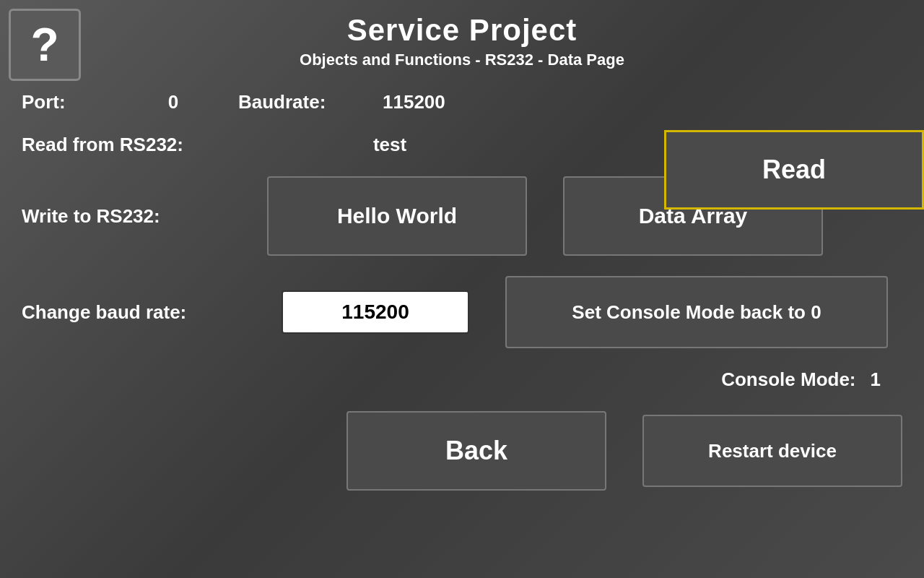 The height and width of the screenshot is (578, 924). I want to click on back-button: Back, so click(476, 451).